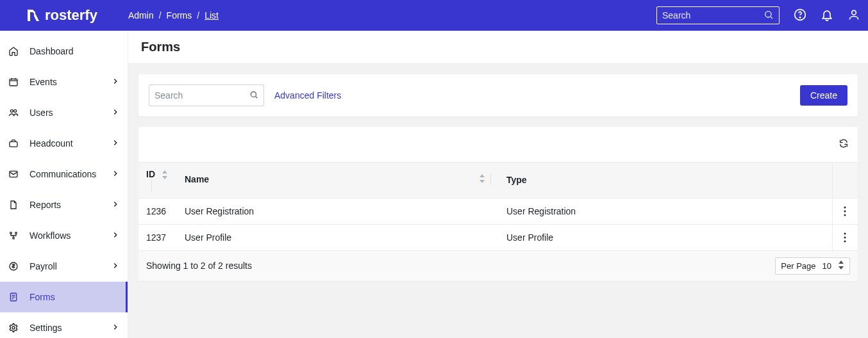 This screenshot has width=868, height=338. I want to click on sidebar-item-label: Settings, so click(71, 328).